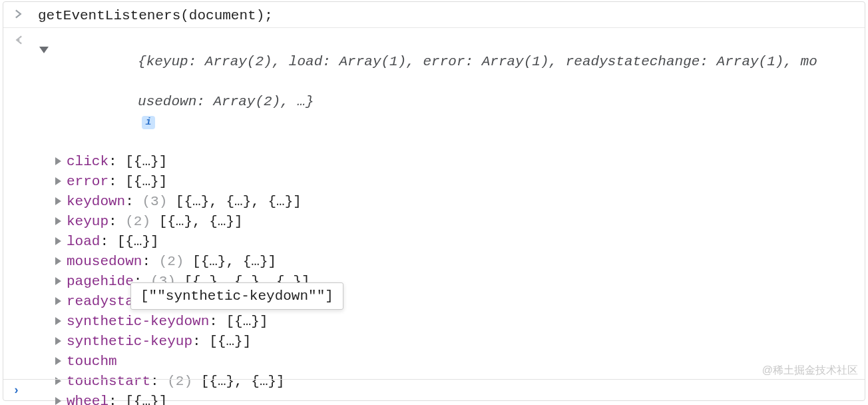 This screenshot has width=868, height=405. I want to click on property-row: keydown: (3) [{…}, {…}, {…}], so click(451, 202).